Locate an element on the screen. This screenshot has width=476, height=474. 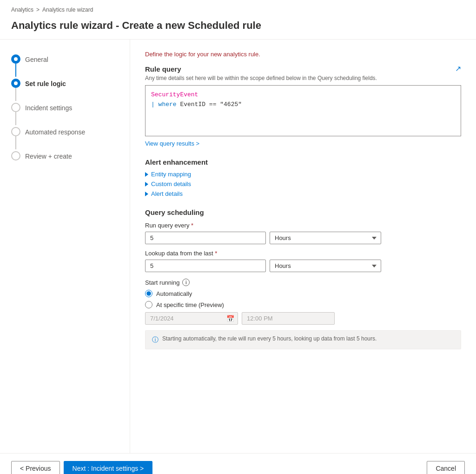
step-circle-automated is located at coordinates (16, 132).